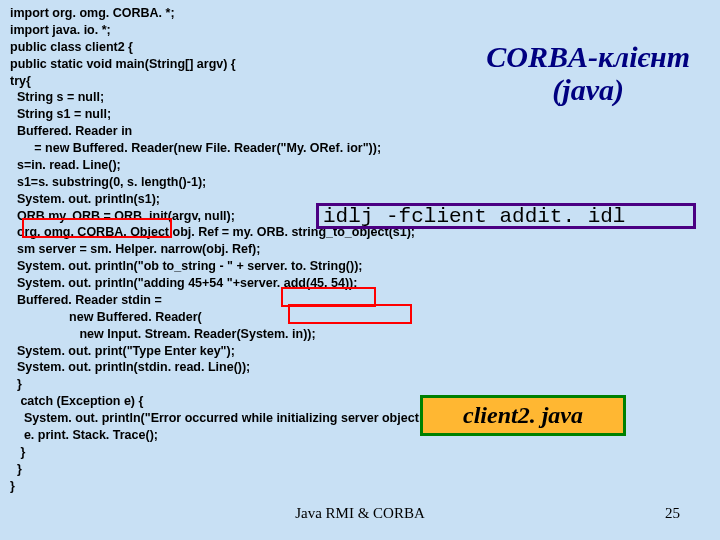 The image size is (720, 540). I want to click on page-number: 25, so click(672, 514).